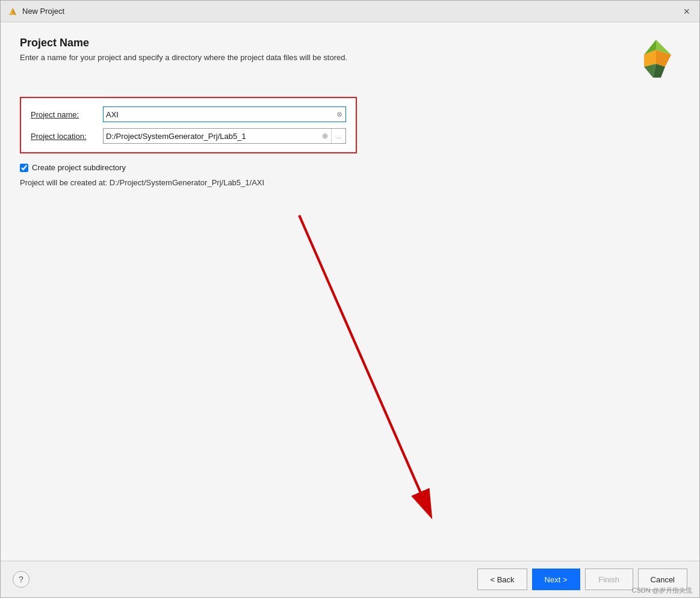 Image resolution: width=700 pixels, height=598 pixels. What do you see at coordinates (350, 183) in the screenshot?
I see `project-path-info: Project will be created at: D:/Project/S…` at bounding box center [350, 183].